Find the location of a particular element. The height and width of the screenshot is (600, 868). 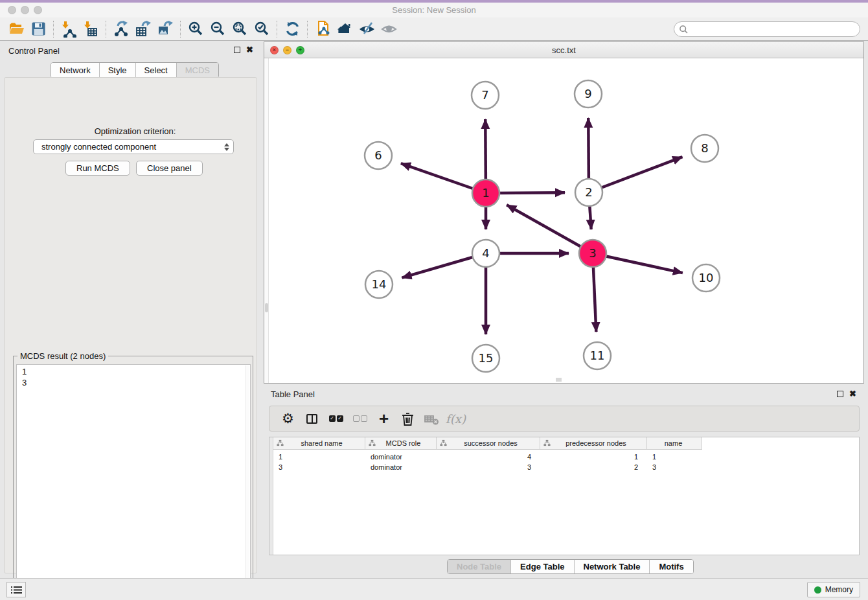

svg-text: 9 is located at coordinates (588, 93).